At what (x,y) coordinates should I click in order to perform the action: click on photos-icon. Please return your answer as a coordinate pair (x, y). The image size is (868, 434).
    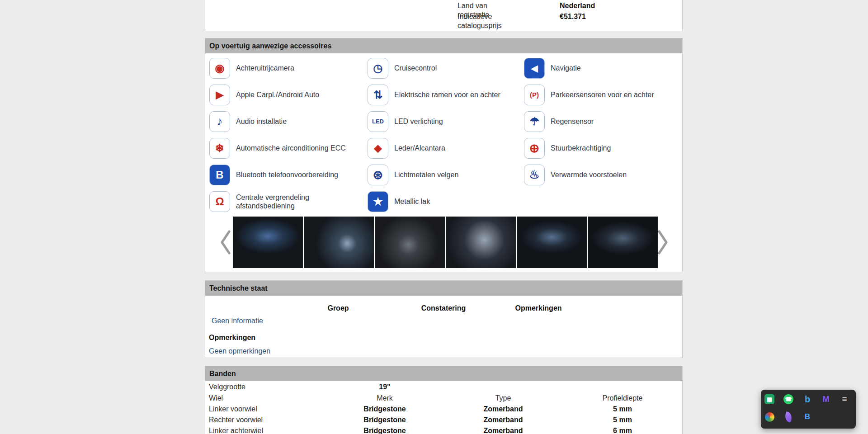
    Looking at the image, I should click on (769, 417).